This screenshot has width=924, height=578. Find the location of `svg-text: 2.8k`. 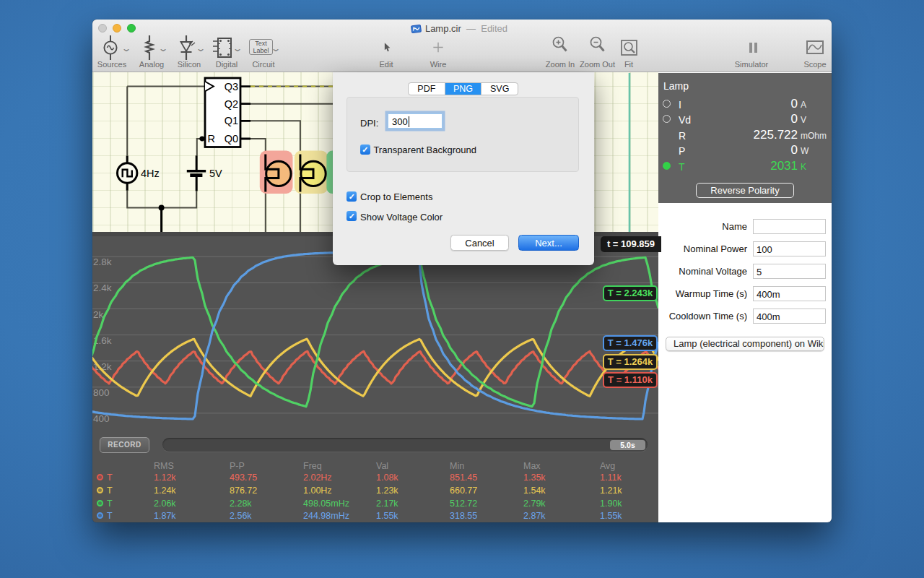

svg-text: 2.8k is located at coordinates (103, 262).